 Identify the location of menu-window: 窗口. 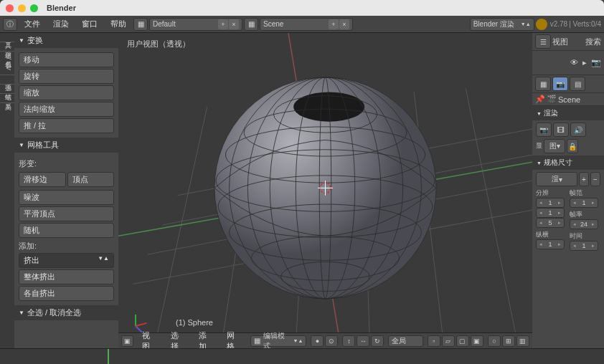
(90, 24).